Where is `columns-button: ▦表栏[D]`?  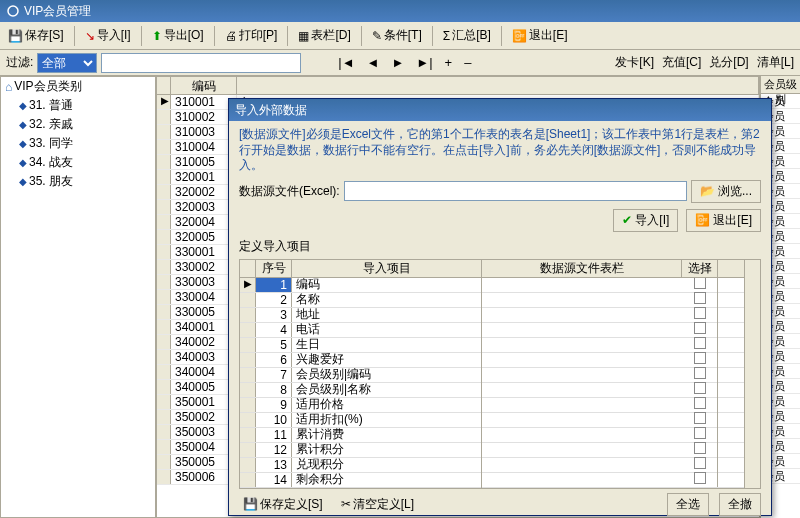
columns-button: ▦表栏[D] is located at coordinates (324, 36).